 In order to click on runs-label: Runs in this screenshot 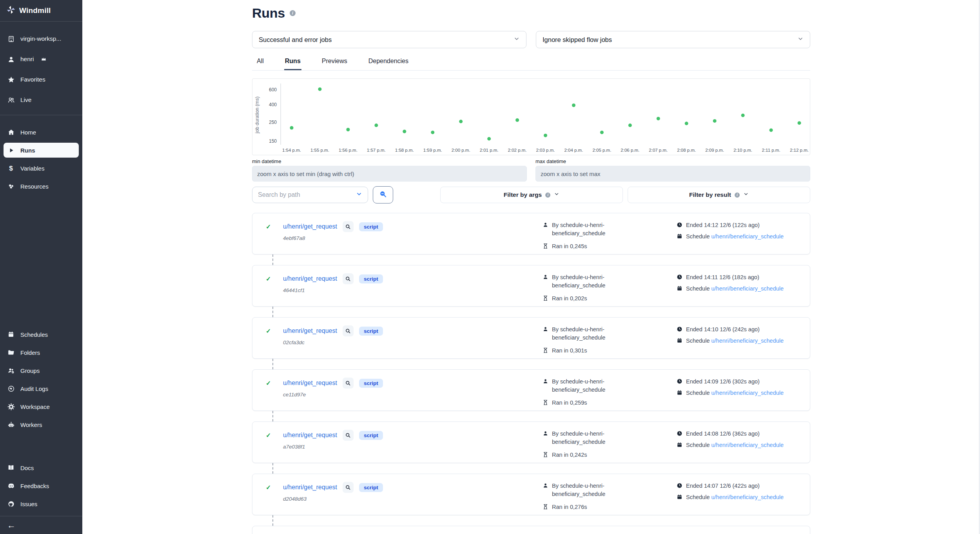, I will do `click(28, 151)`.